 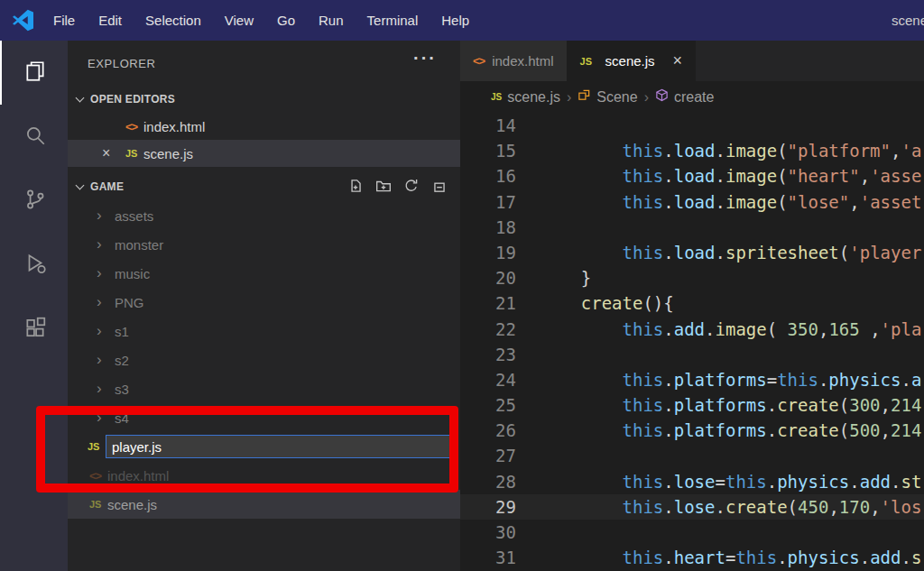 What do you see at coordinates (35, 329) in the screenshot?
I see `extensions-icon` at bounding box center [35, 329].